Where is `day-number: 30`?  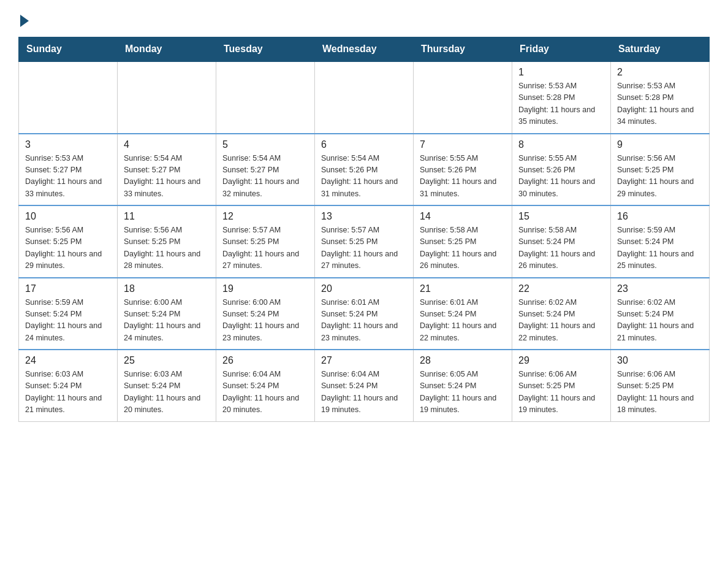 day-number: 30 is located at coordinates (660, 361).